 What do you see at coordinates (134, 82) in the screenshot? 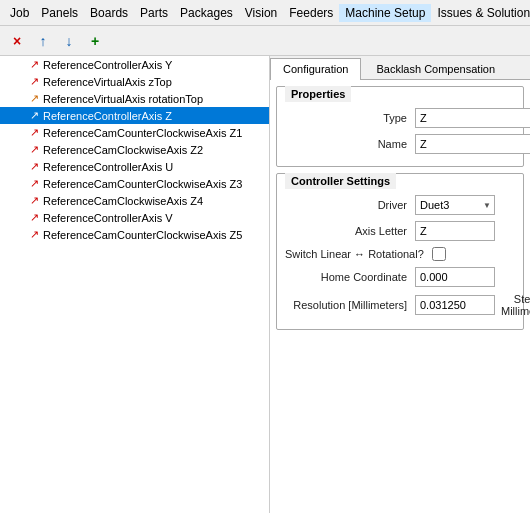
I see `tree-item-1: ↗ ReferenceVirtualAxis zTop` at bounding box center [134, 82].